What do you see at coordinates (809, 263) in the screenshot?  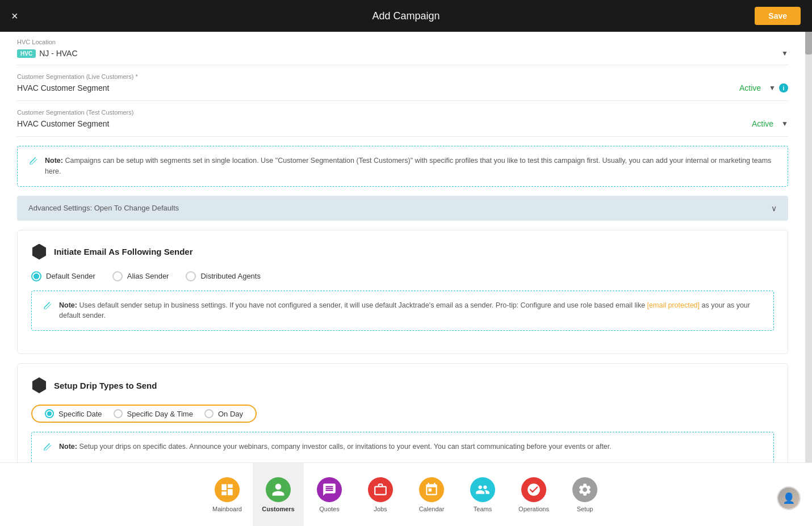 I see `scrollbar: ▲ ▼` at bounding box center [809, 263].